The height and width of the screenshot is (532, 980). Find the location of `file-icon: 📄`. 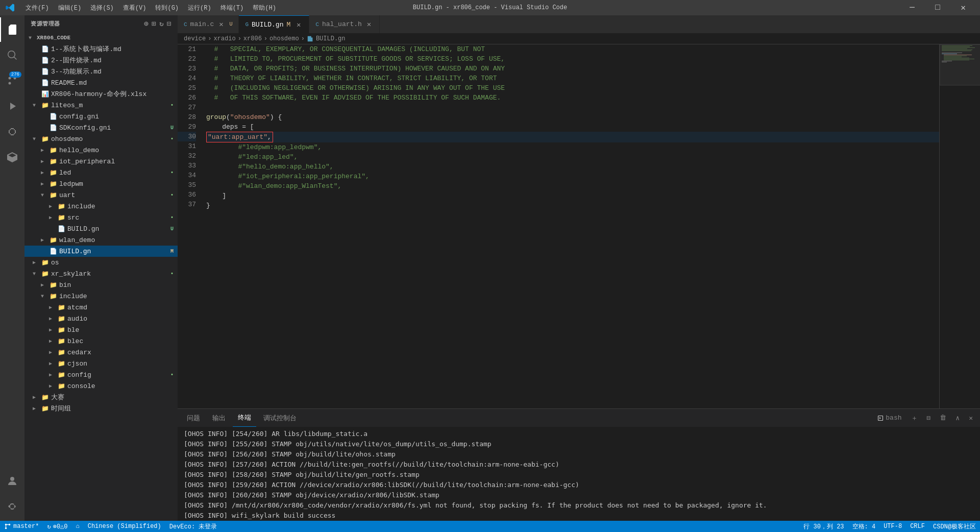

file-icon: 📄 is located at coordinates (45, 60).